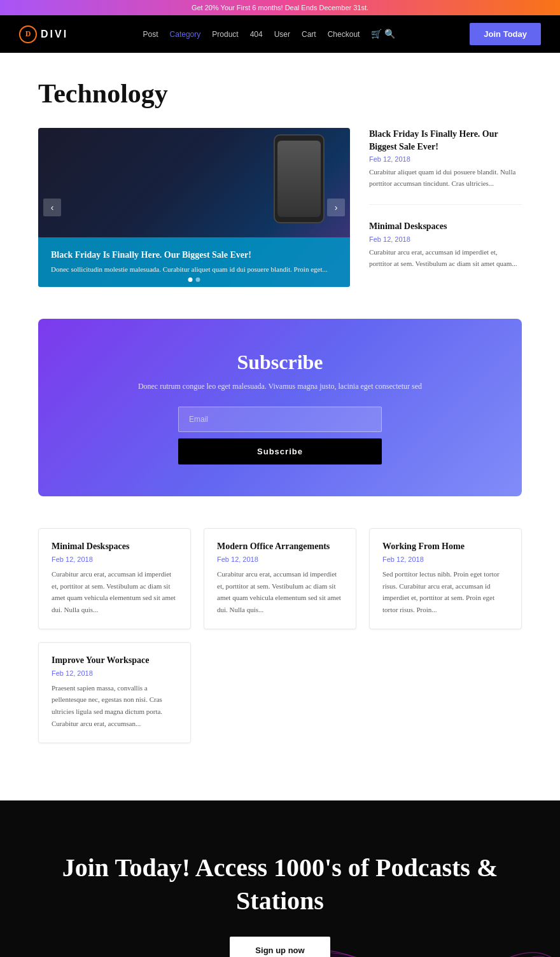  I want to click on page-title: Technology, so click(280, 94).